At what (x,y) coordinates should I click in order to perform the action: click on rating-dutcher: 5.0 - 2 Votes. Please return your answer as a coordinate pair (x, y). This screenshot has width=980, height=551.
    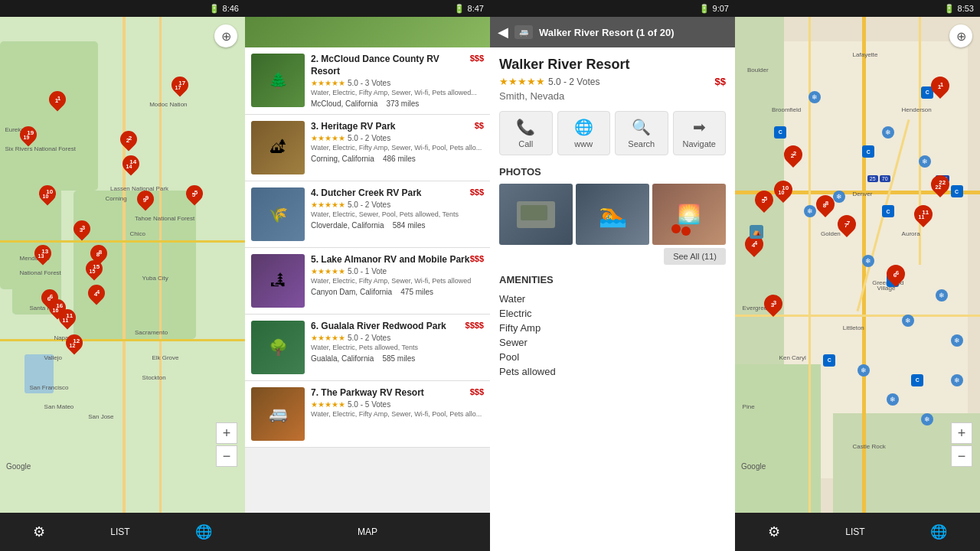
    Looking at the image, I should click on (369, 205).